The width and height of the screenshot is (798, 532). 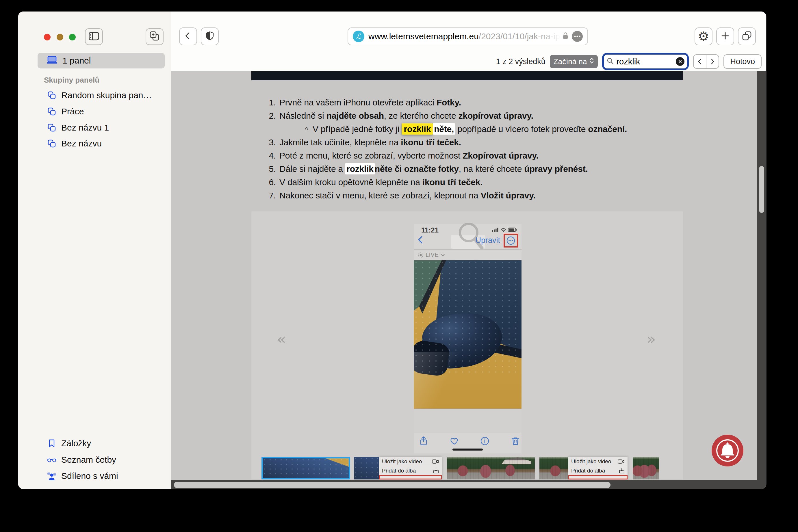 I want to click on menu-item-label: Přidat do alba, so click(x=399, y=471).